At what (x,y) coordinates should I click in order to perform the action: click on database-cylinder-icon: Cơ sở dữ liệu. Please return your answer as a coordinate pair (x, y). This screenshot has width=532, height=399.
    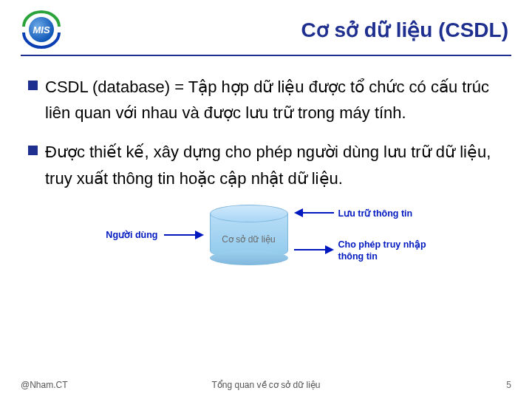
    Looking at the image, I should click on (249, 235).